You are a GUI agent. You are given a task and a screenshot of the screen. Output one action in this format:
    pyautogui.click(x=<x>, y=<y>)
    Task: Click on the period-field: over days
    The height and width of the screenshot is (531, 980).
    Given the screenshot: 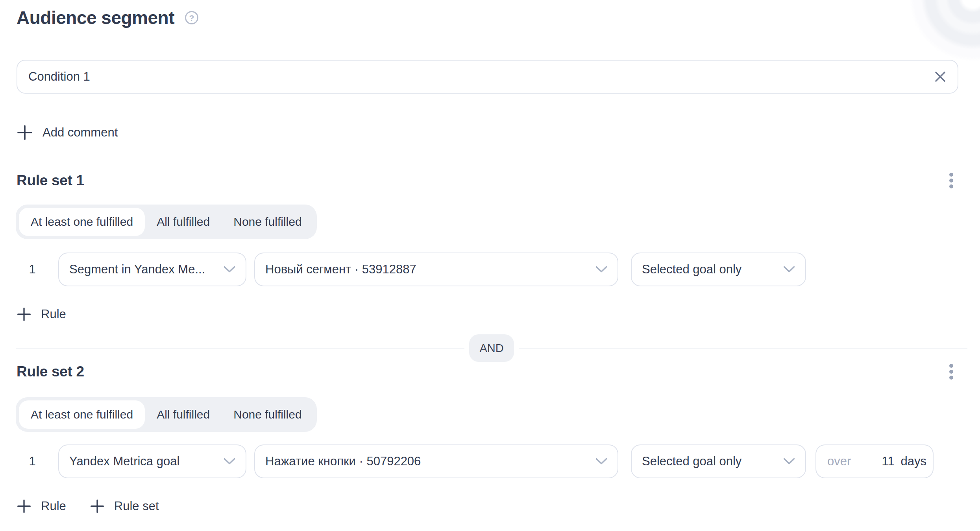 What is the action you would take?
    pyautogui.click(x=875, y=461)
    